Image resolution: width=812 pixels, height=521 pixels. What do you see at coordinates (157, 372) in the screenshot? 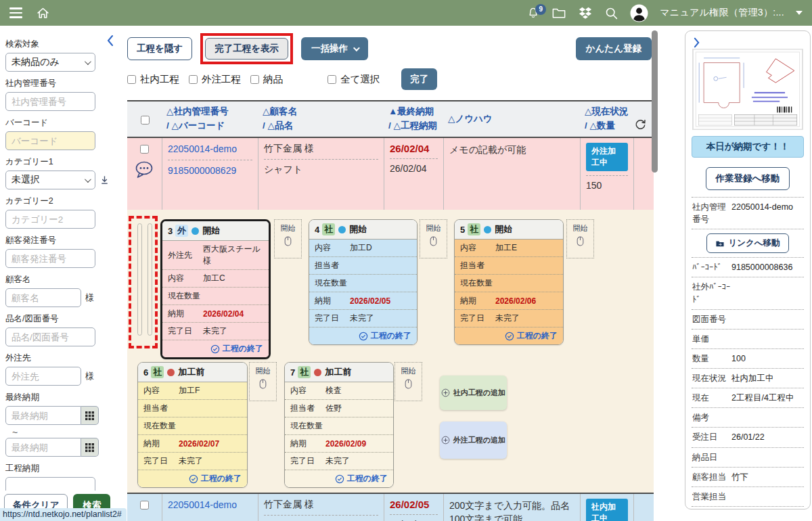
I see `process-type-badge: 社` at bounding box center [157, 372].